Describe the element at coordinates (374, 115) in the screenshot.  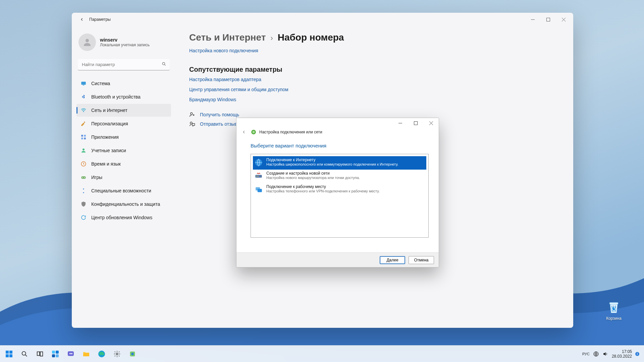
I see `link-get-help: Получить помощь` at that location.